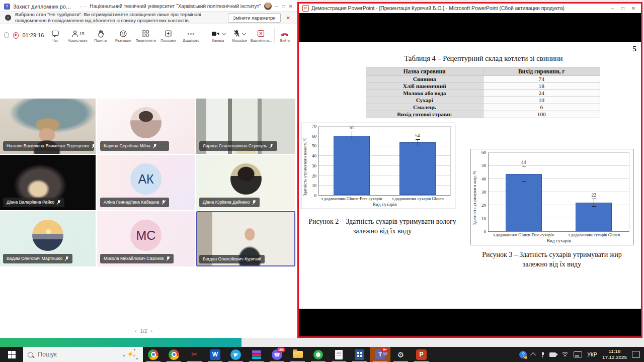 This screenshot has height=362, width=644. What do you see at coordinates (121, 342) in the screenshot?
I see `background-window-edge` at bounding box center [121, 342].